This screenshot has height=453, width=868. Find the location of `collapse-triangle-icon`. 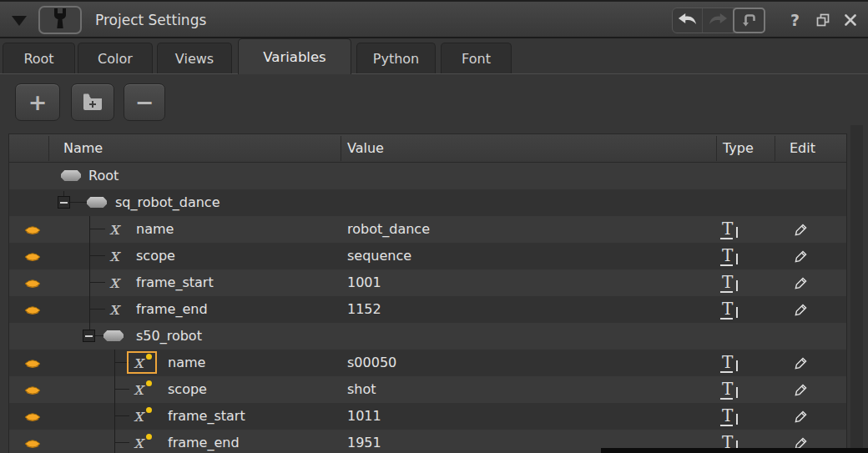

collapse-triangle-icon is located at coordinates (19, 21).